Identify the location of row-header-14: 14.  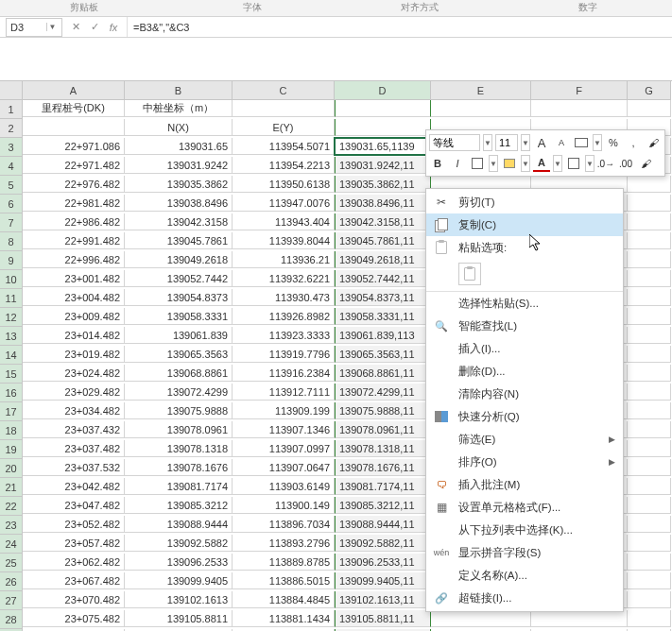
(11, 355).